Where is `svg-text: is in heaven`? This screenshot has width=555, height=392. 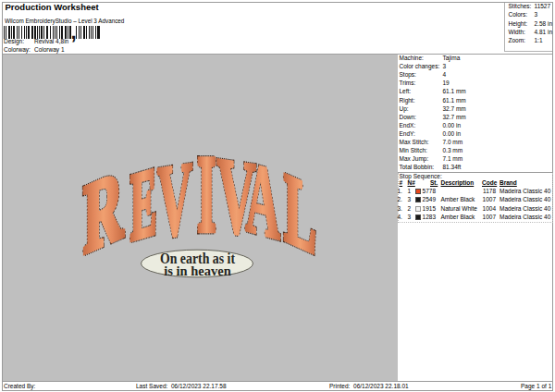
svg-text: is in heaven is located at coordinates (198, 271).